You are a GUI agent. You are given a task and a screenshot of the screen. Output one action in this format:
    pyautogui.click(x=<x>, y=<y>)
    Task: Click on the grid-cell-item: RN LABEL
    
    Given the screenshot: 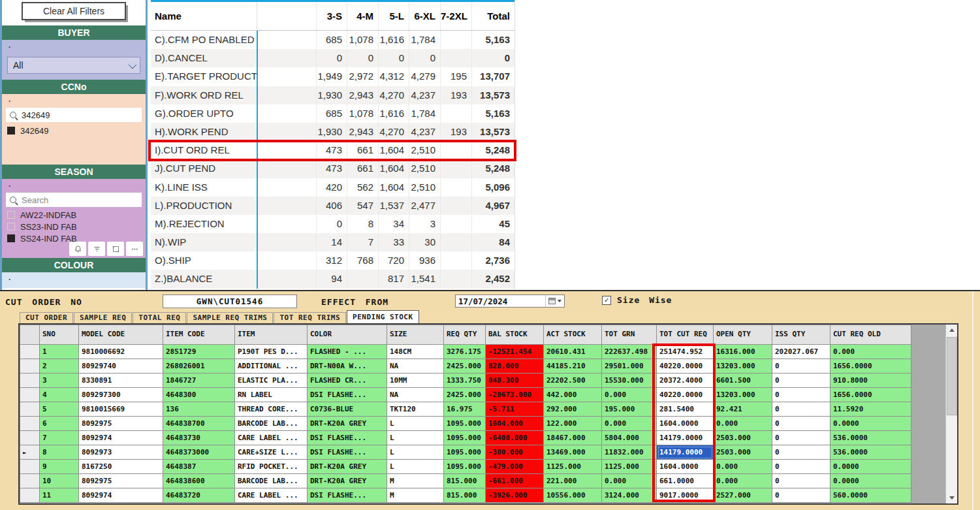 What is the action you would take?
    pyautogui.click(x=272, y=395)
    